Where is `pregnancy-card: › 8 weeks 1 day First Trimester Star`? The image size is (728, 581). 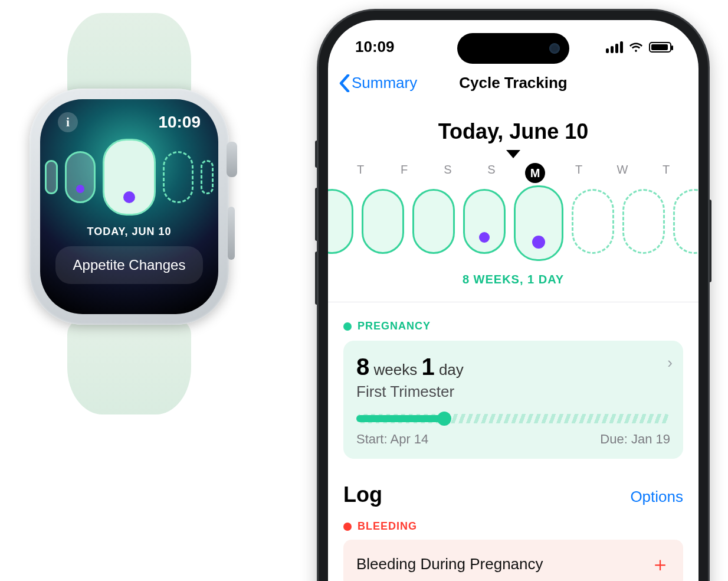 pregnancy-card: › 8 weeks 1 day First Trimester Star is located at coordinates (513, 400).